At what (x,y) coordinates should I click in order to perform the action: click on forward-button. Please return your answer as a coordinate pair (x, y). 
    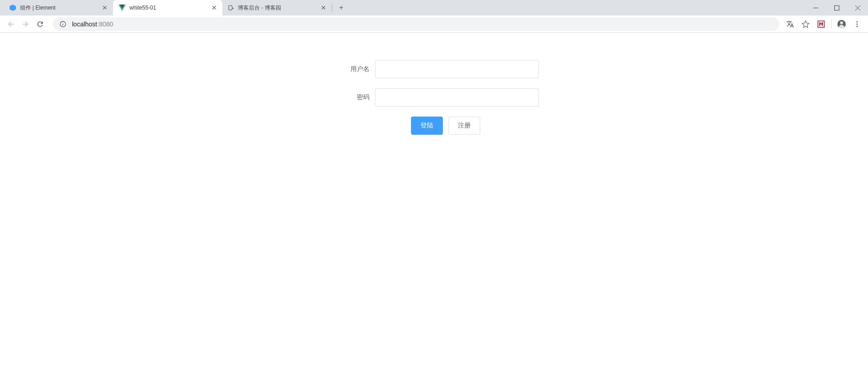
    Looking at the image, I should click on (26, 24).